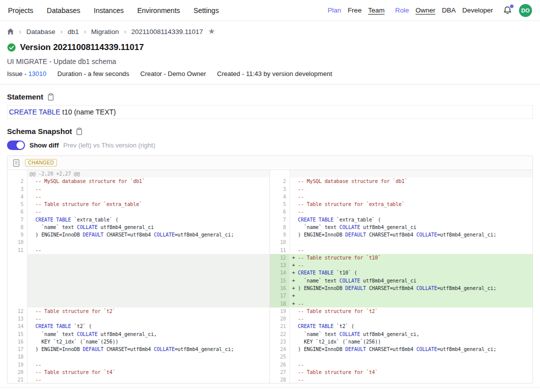 The height and width of the screenshot is (392, 540). What do you see at coordinates (270, 84) in the screenshot?
I see `section-divider` at bounding box center [270, 84].